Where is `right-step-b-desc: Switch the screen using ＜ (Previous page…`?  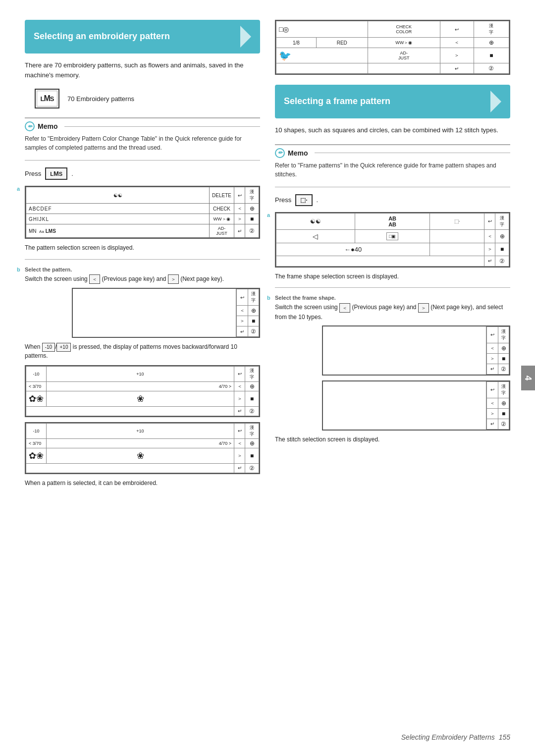
right-step-b-desc: Switch the screen using ＜ (Previous page… is located at coordinates (392, 312).